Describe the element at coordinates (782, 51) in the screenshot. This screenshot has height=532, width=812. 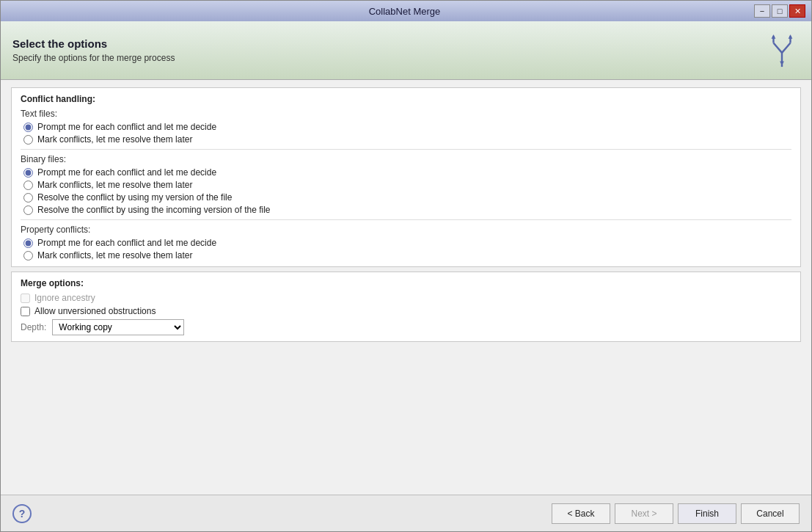
I see `merge-icon` at that location.